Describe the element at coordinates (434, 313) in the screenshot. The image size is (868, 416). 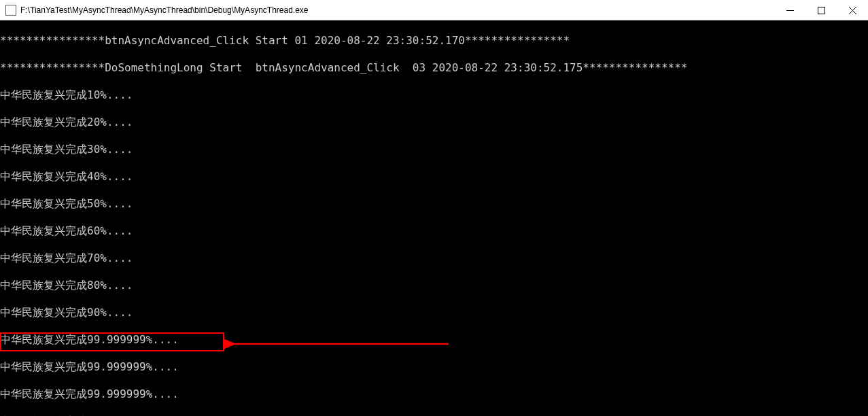
I see `console-line: 中华民族复兴完成90%....` at that location.